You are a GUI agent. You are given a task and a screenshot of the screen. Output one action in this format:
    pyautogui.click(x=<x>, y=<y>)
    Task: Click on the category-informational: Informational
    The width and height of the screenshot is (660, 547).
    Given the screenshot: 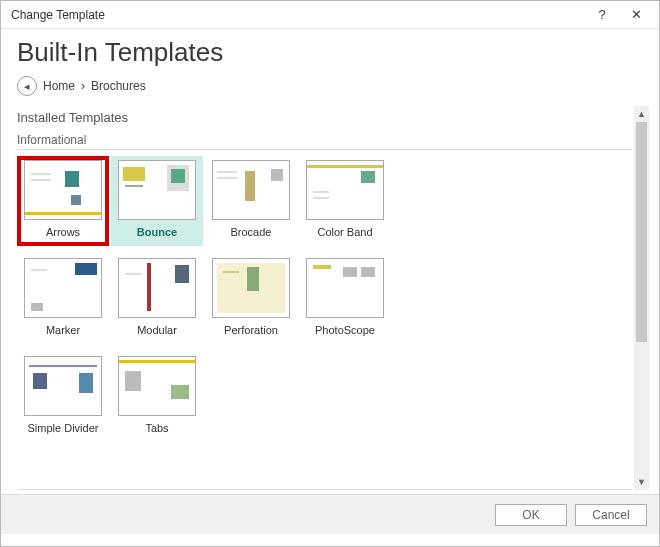 What is the action you would take?
    pyautogui.click(x=324, y=140)
    